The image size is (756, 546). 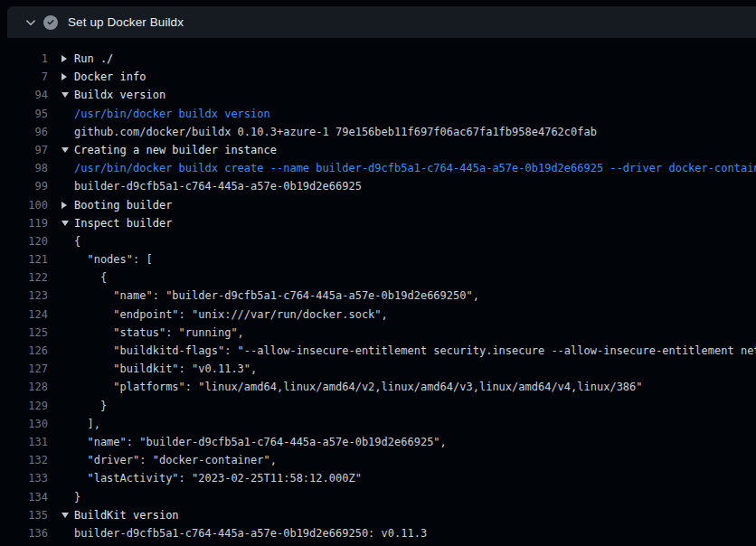 What do you see at coordinates (24, 114) in the screenshot?
I see `line-number: 95` at bounding box center [24, 114].